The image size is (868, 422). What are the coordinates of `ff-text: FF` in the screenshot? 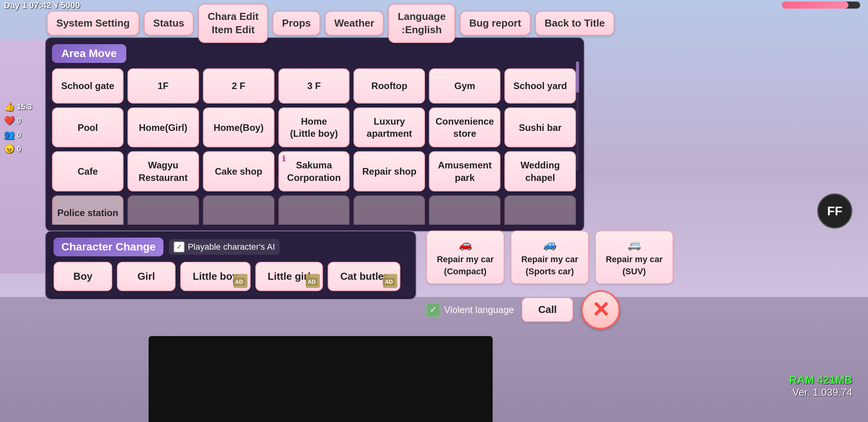 It's located at (834, 211).